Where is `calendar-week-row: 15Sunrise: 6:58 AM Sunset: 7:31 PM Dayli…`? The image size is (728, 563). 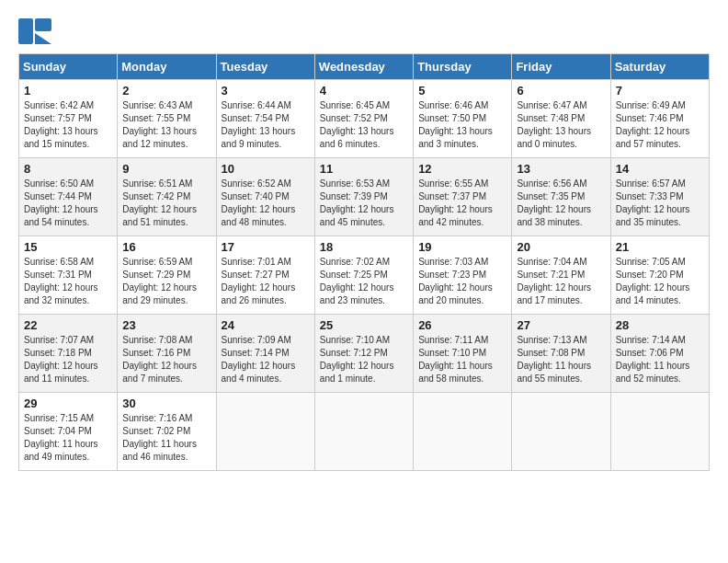
calendar-week-row: 15Sunrise: 6:58 AM Sunset: 7:31 PM Dayli… is located at coordinates (364, 276).